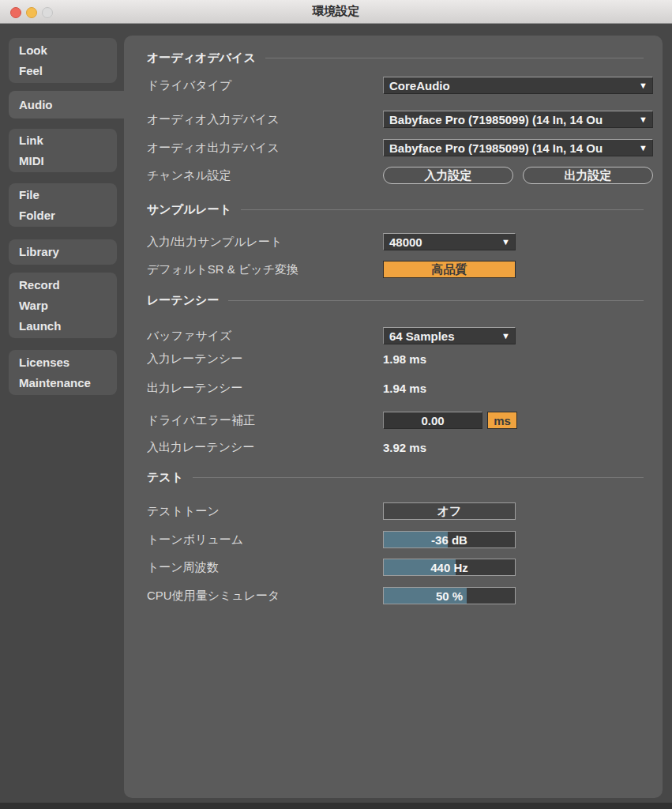 This screenshot has width=672, height=809. What do you see at coordinates (265, 242) in the screenshot?
I see `field-label: 入力/出力サンプルレート` at bounding box center [265, 242].